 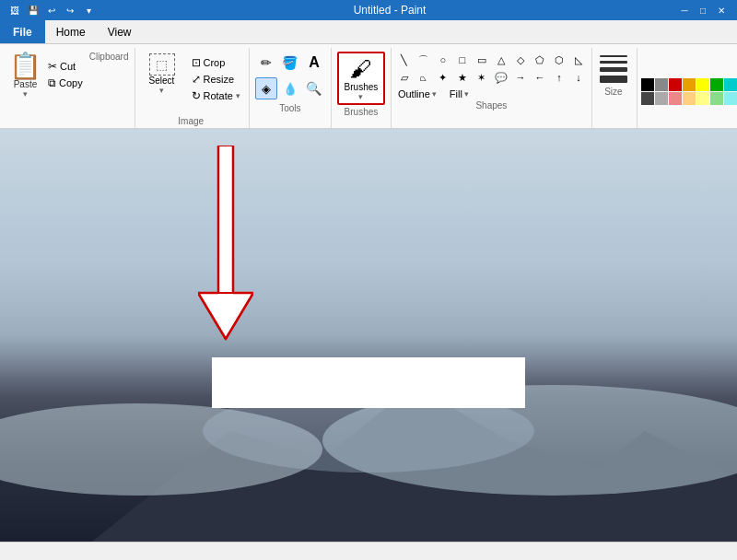 What do you see at coordinates (361, 87) in the screenshot?
I see `brushes-label: Brushes` at bounding box center [361, 87].